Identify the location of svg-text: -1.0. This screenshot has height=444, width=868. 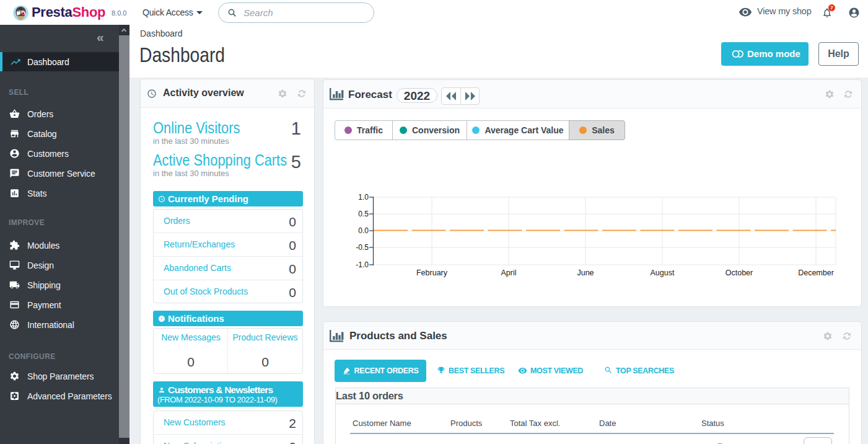
(362, 265).